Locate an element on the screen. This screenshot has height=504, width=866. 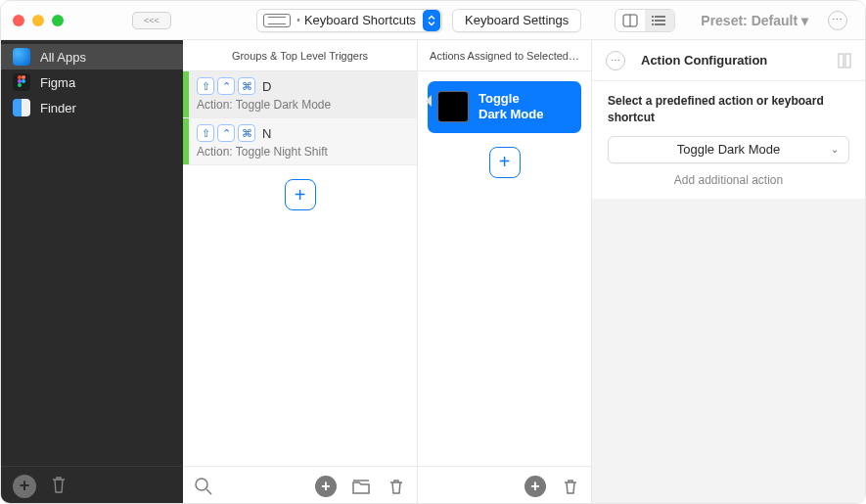
back-button: <<< is located at coordinates (152, 21).